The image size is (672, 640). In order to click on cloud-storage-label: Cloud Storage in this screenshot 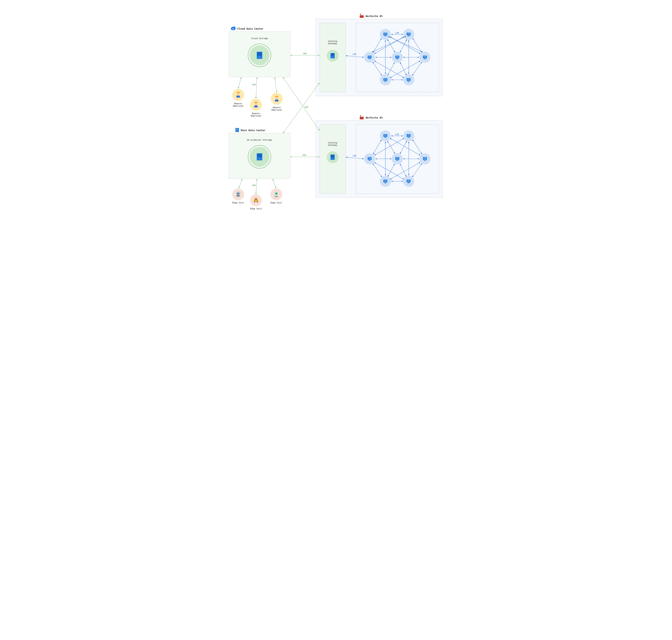, I will do `click(259, 38)`.